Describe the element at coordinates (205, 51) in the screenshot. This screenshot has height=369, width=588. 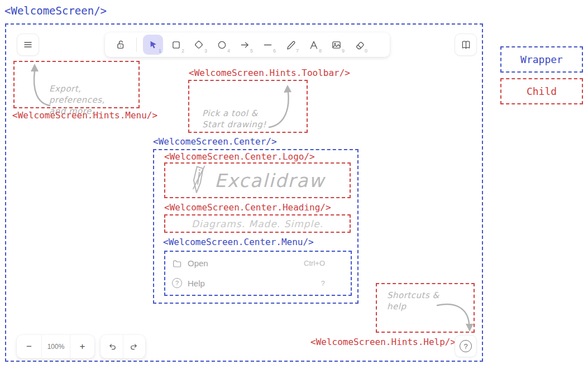
I see `tool-number: 3` at that location.